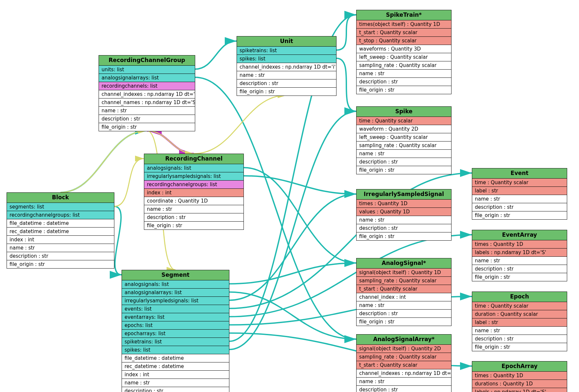 This screenshot has height=392, width=579. What do you see at coordinates (404, 339) in the screenshot?
I see `entity-title: AnalogSignalArray*` at bounding box center [404, 339].